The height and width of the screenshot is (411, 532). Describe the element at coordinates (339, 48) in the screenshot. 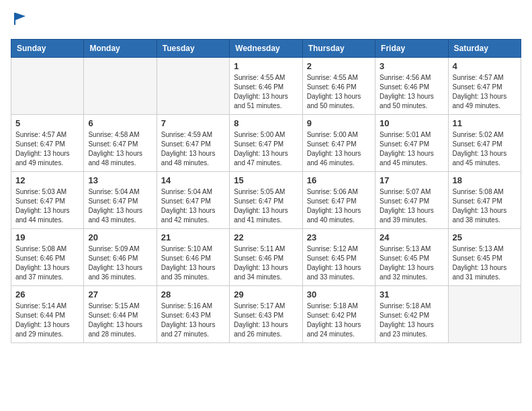

I see `weekday-header-thursday: Thursday` at that location.